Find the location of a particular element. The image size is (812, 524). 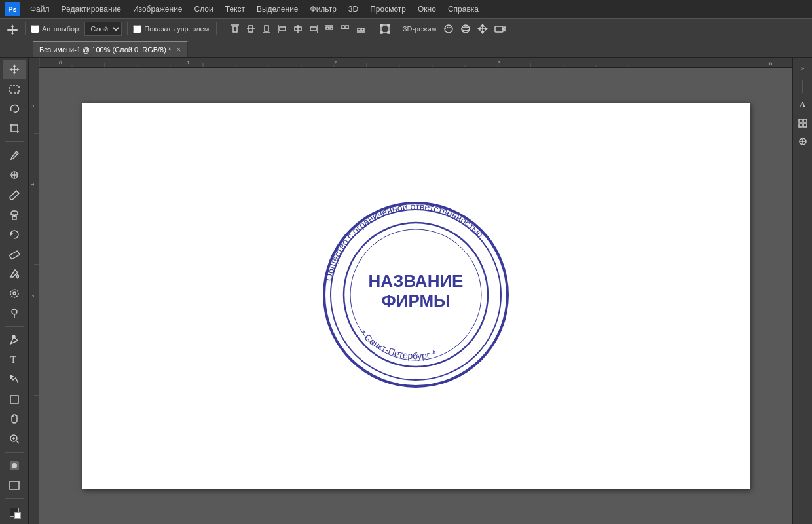

menu-image: Изображение is located at coordinates (158, 9).